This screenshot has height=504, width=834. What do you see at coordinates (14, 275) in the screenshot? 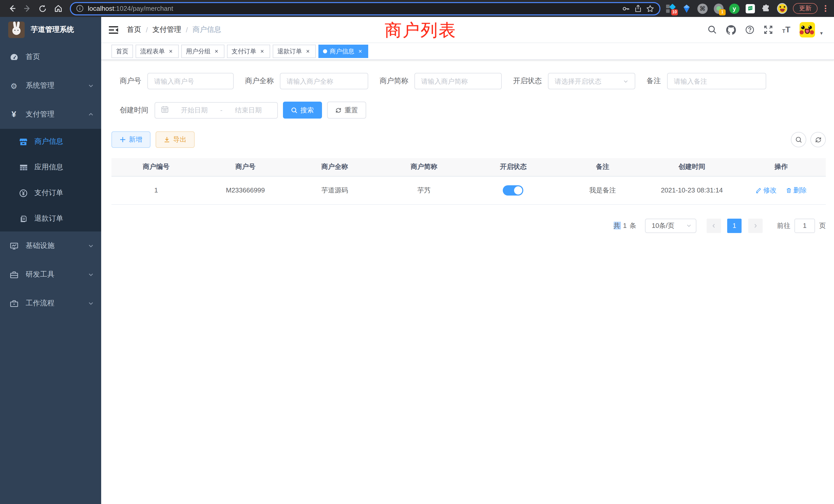
I see `tools-icon` at bounding box center [14, 275].